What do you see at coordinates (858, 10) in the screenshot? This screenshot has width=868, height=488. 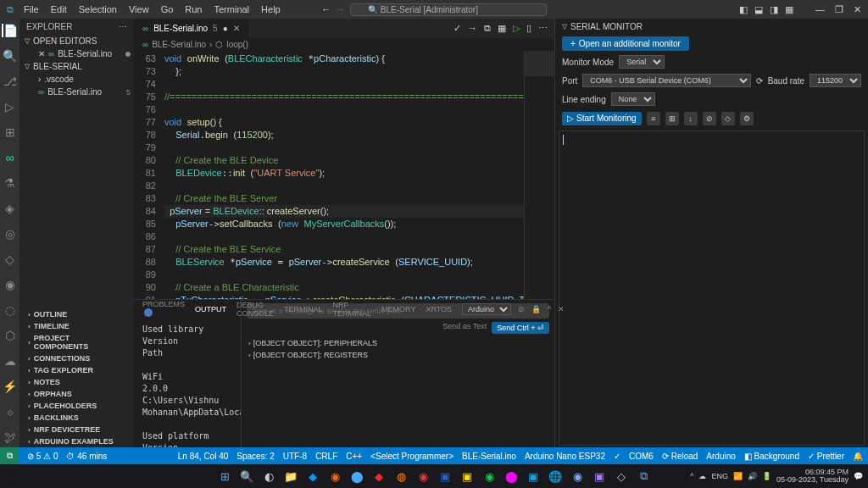 I see `close-icon: ✕` at bounding box center [858, 10].